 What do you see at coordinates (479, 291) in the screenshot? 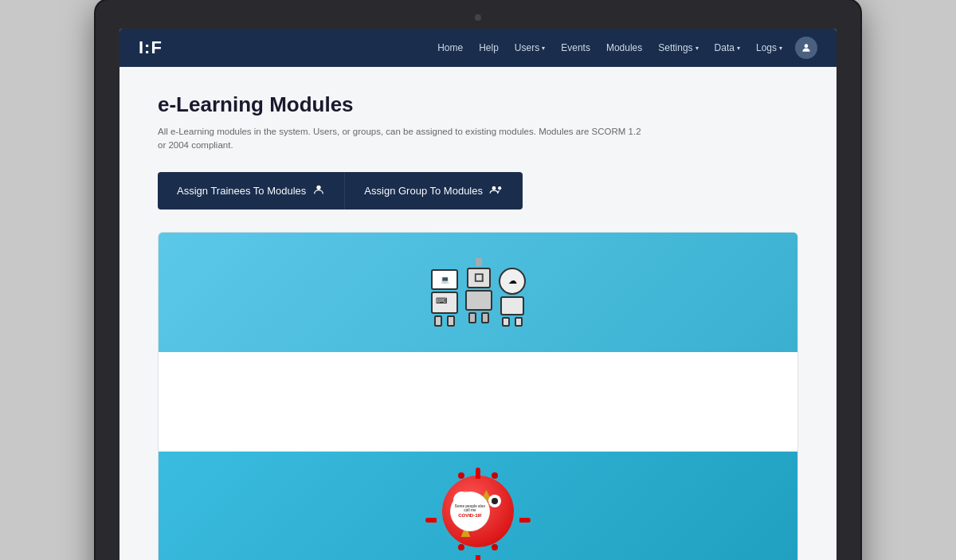
I see `tall-robot-icon: 🔲` at bounding box center [479, 291].